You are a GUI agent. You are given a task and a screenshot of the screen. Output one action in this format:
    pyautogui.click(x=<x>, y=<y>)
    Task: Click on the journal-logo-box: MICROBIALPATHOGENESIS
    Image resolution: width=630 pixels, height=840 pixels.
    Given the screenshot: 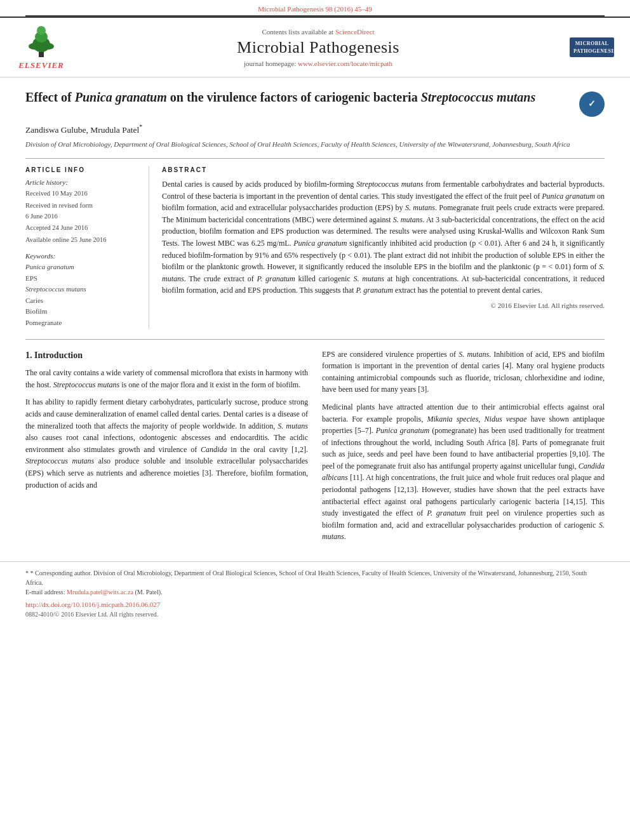 What is the action you would take?
    pyautogui.click(x=592, y=47)
    